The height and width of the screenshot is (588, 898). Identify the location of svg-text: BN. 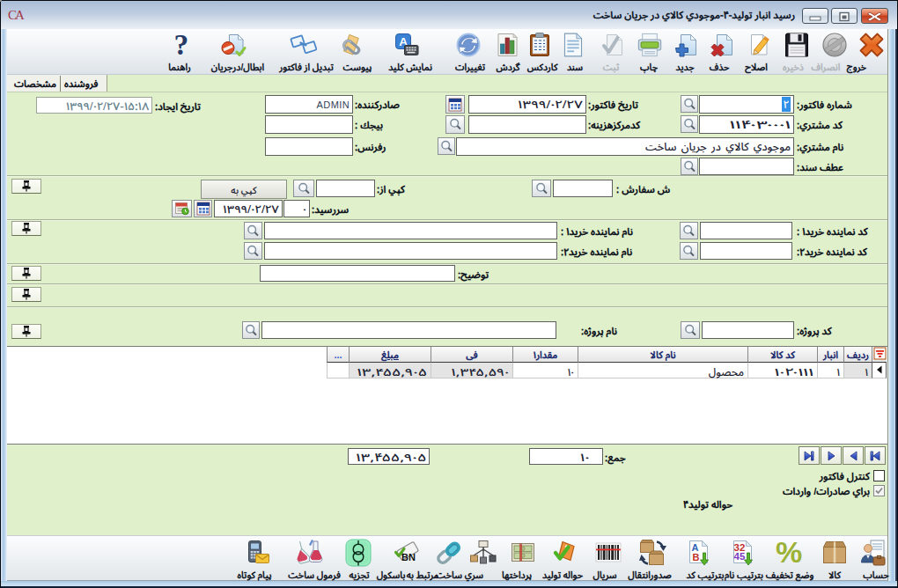
(409, 557).